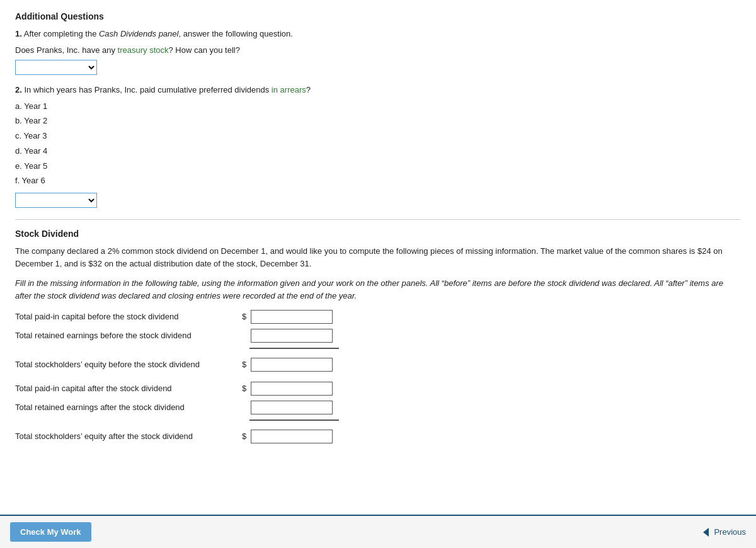 The height and width of the screenshot is (548, 756). I want to click on stock-dividend-para1: The company declared a 2% common stock d…, so click(378, 258).